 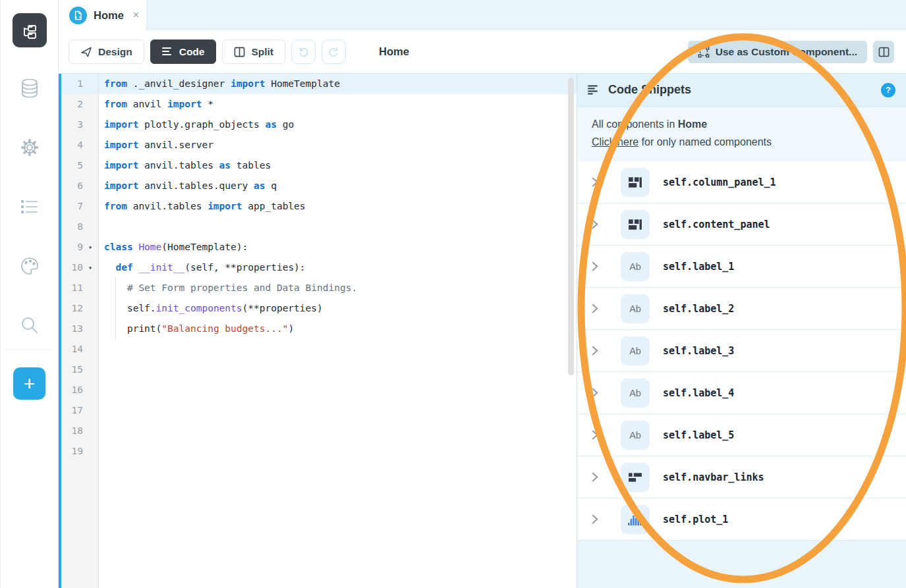 I want to click on code-line: 5import anvil.tables as tables, so click(x=319, y=166).